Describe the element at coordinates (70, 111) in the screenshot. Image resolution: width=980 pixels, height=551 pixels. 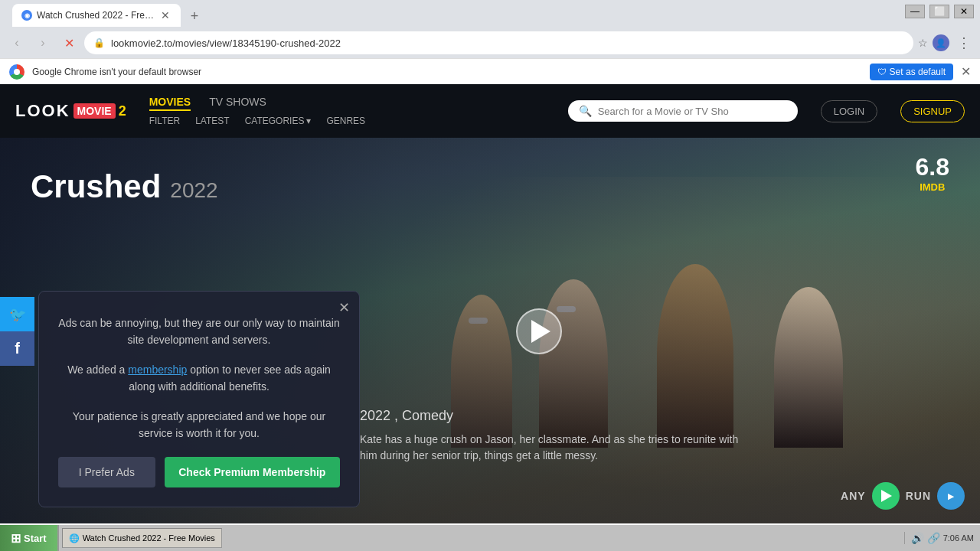
I see `site-logo: LOOK MOVIE 2` at that location.